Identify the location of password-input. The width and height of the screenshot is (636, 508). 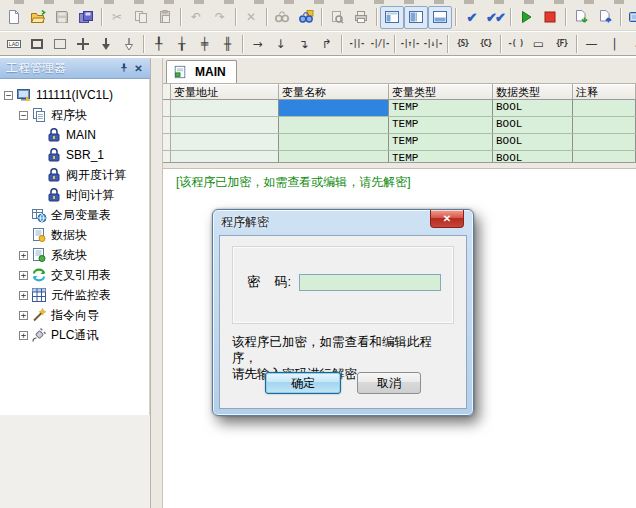
(370, 282).